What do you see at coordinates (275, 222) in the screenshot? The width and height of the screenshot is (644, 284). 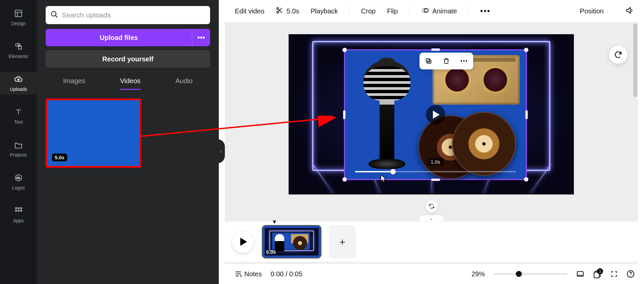 I see `timeline-playhead-icon: ▼` at bounding box center [275, 222].